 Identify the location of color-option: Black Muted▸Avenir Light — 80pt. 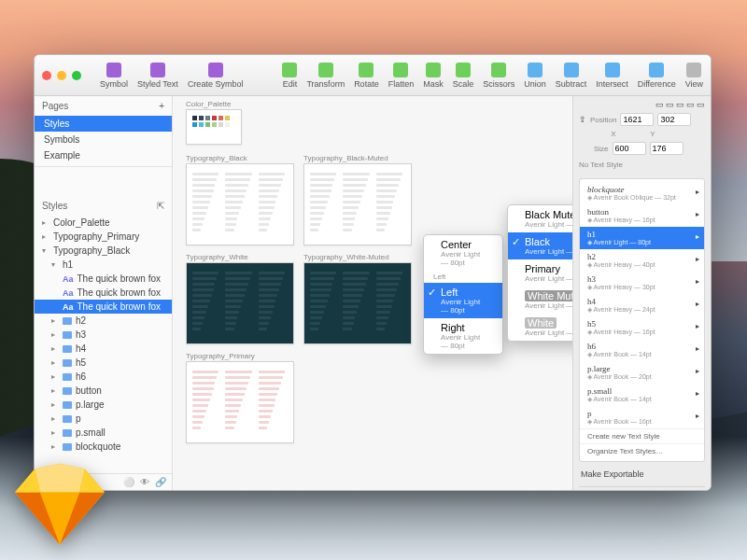
(540, 218).